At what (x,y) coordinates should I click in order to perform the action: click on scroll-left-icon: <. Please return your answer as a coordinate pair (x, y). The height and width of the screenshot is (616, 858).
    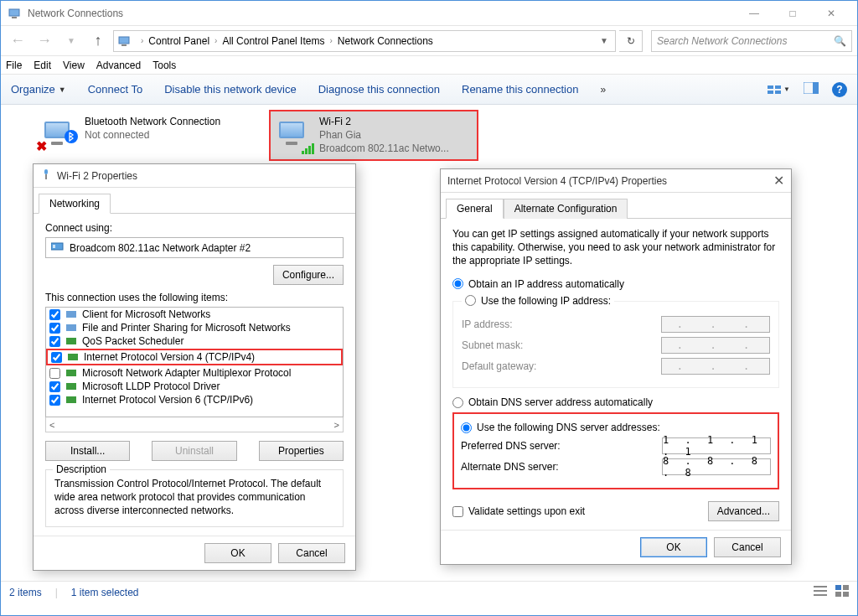
    Looking at the image, I should click on (52, 425).